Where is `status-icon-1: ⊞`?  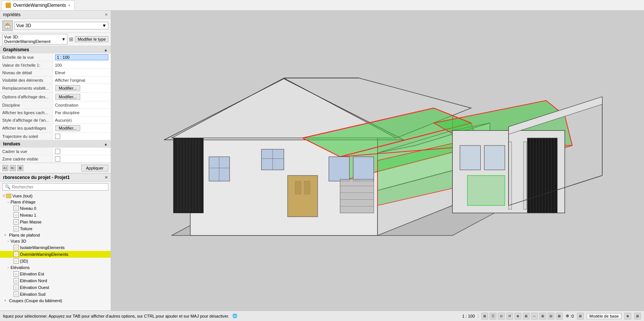 status-icon-1: ⊞ is located at coordinates (485, 316).